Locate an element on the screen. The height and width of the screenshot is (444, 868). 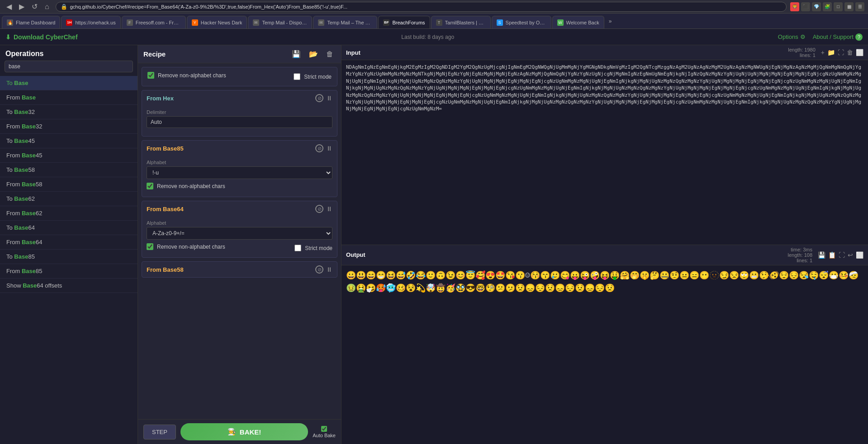
app-title-link: ⬇ Download CyberChef is located at coordinates (42, 37).